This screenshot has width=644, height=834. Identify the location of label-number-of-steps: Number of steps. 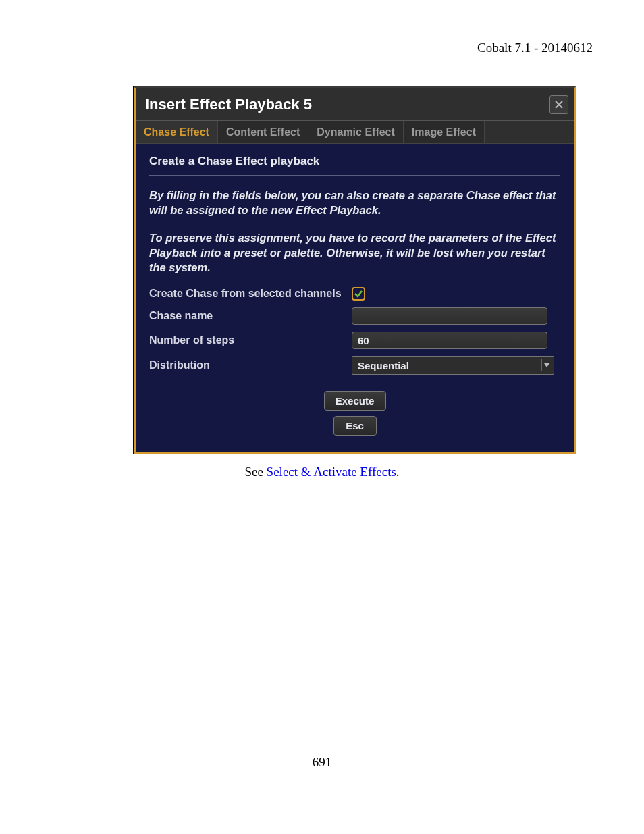
(250, 340).